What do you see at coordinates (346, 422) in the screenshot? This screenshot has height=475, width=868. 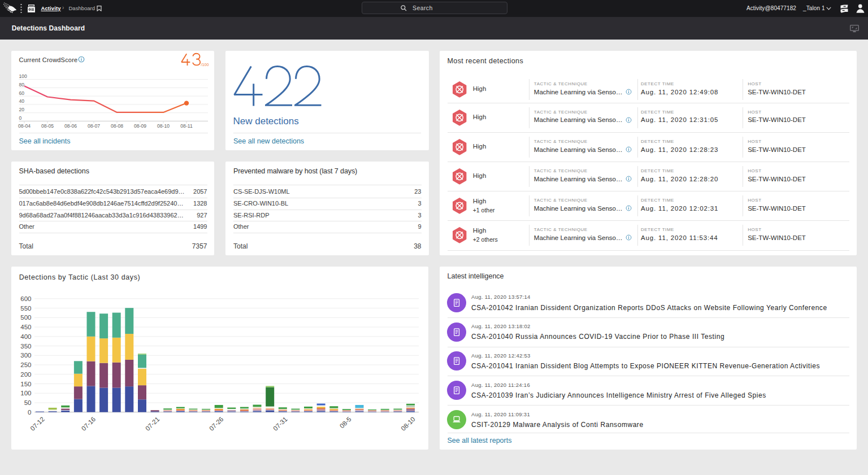 I see `svg-text: 08-5` at bounding box center [346, 422].